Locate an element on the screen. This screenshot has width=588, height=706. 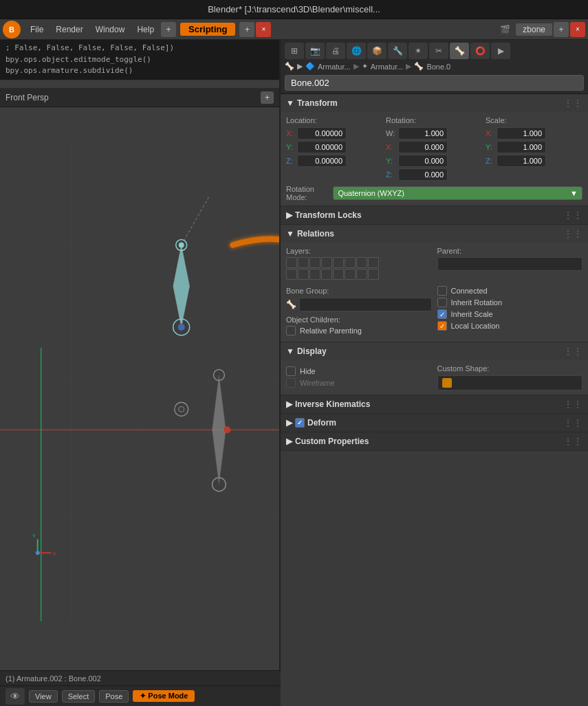
connected-cb is located at coordinates (442, 291).